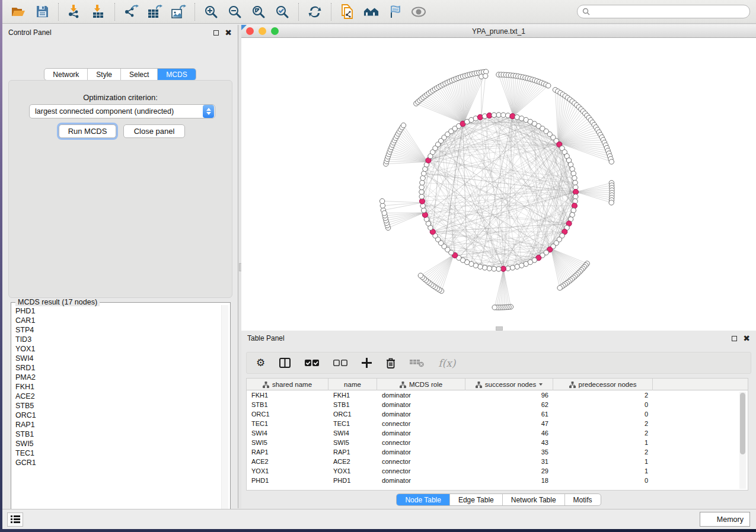  I want to click on open-file-icon, so click(18, 12).